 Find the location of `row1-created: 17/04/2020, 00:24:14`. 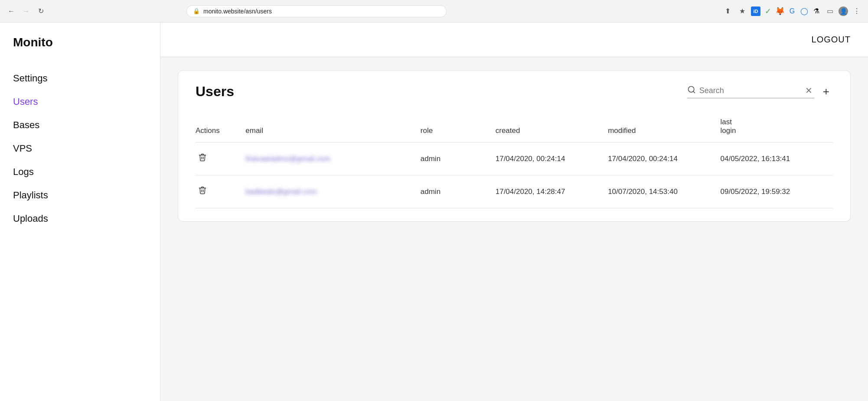

row1-created: 17/04/2020, 00:24:14 is located at coordinates (551, 159).